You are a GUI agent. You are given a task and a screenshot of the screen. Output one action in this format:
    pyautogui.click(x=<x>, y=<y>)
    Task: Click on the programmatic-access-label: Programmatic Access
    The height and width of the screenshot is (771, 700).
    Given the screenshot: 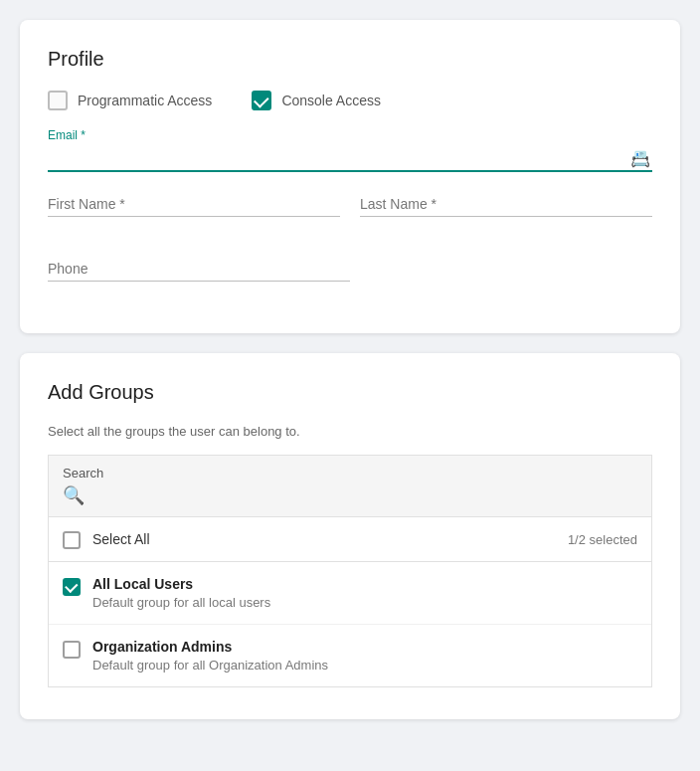 What is the action you would take?
    pyautogui.click(x=145, y=100)
    